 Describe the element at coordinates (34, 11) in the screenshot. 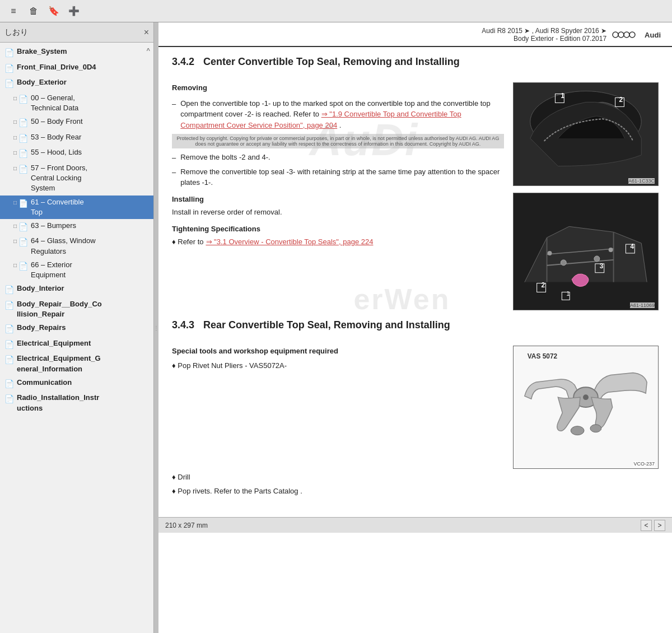

I see `delete-icon: 🗑` at that location.